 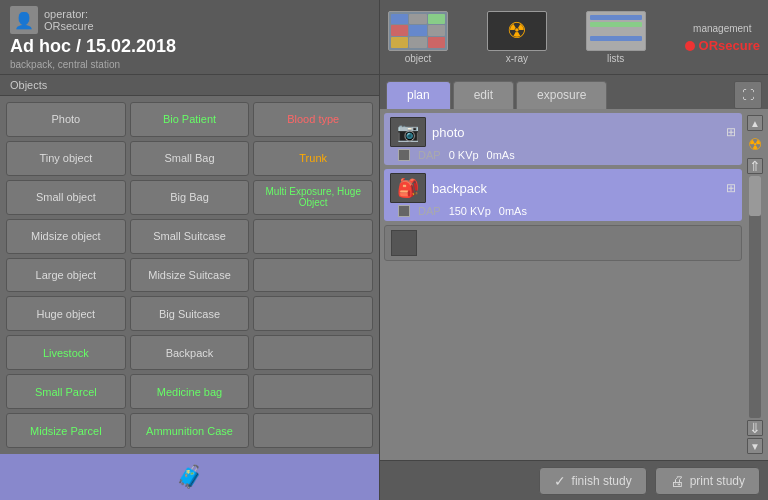 I want to click on object-row: Small objectBig BagMulti Exposure, Huge …, so click(x=190, y=198).